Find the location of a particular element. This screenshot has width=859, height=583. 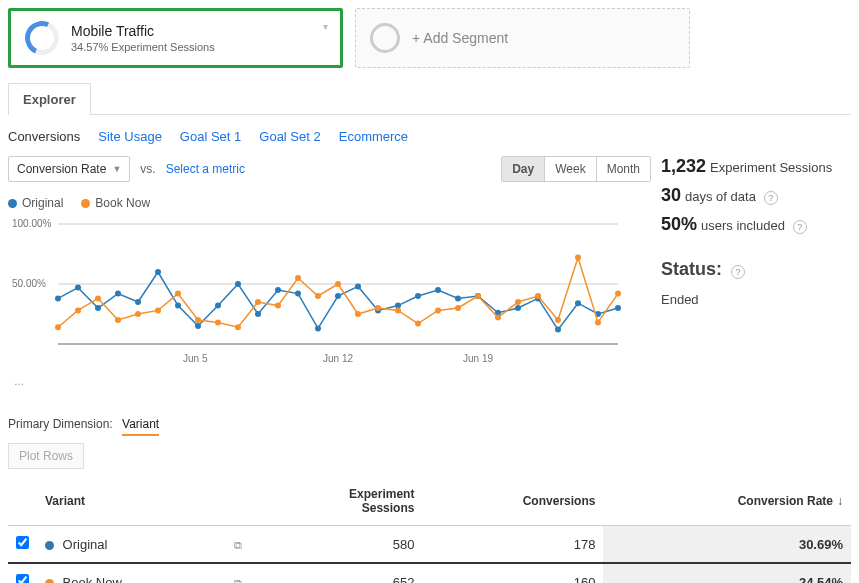

gran-week: Week is located at coordinates (570, 169).